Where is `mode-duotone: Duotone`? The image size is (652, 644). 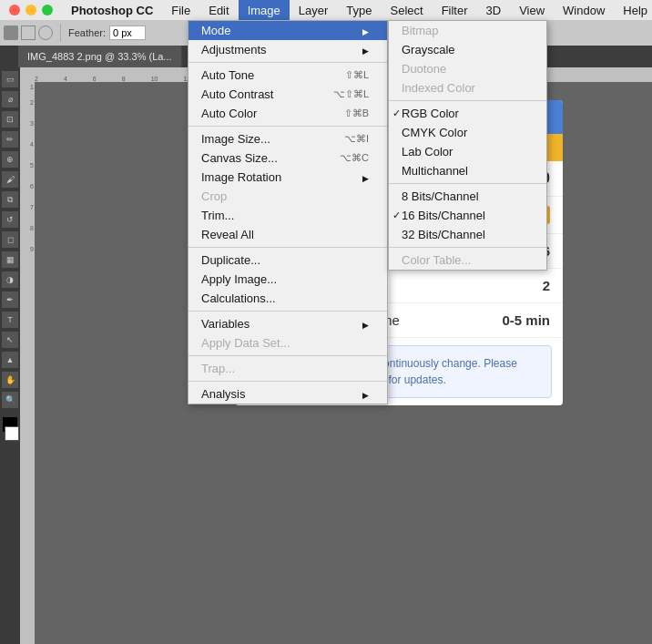 mode-duotone: Duotone is located at coordinates (468, 69).